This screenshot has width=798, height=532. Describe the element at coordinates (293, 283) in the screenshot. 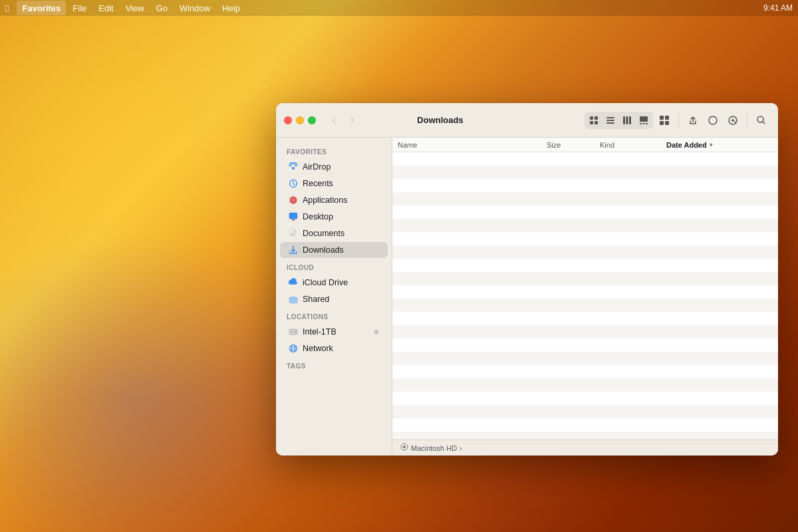

I see `icloud-drive-icon` at that location.